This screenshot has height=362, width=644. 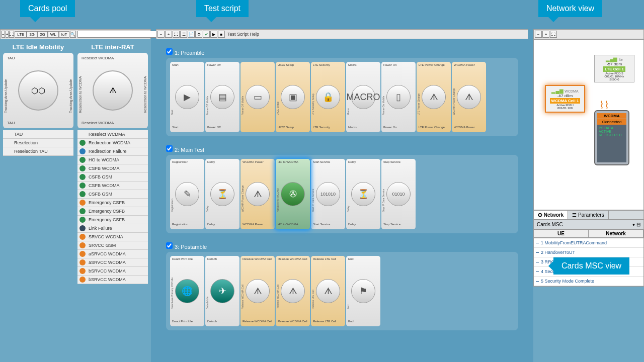 I want to click on cell-wcdma: ▂▄▆ WCDMA -67 dBm WCDMA Cell 1 Active FD…, so click(x=565, y=99).